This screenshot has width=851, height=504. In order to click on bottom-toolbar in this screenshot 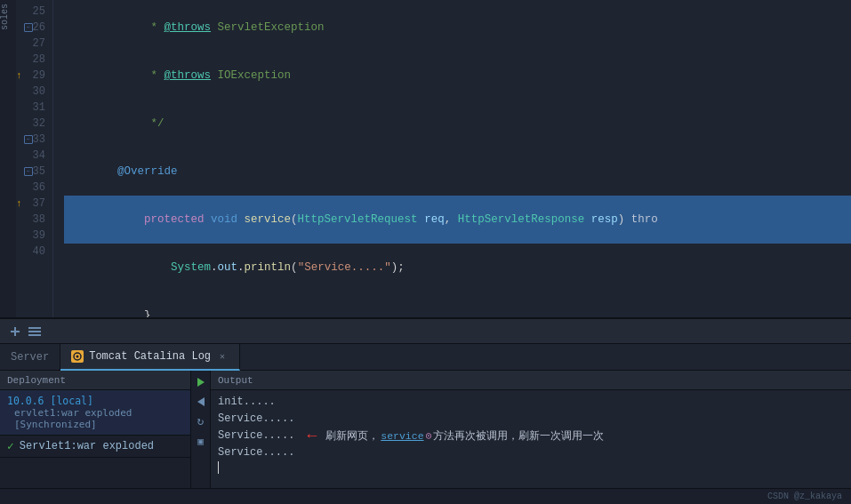, I will do `click(425, 332)`.